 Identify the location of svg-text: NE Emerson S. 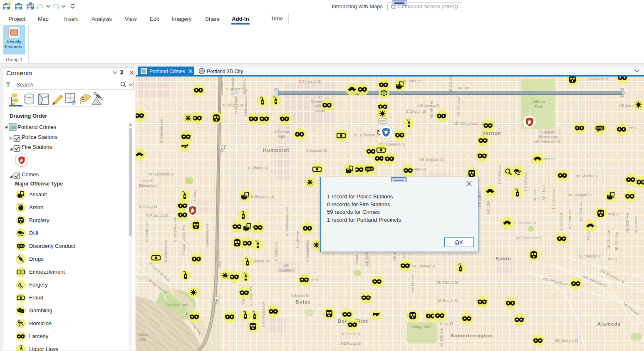
(366, 135).